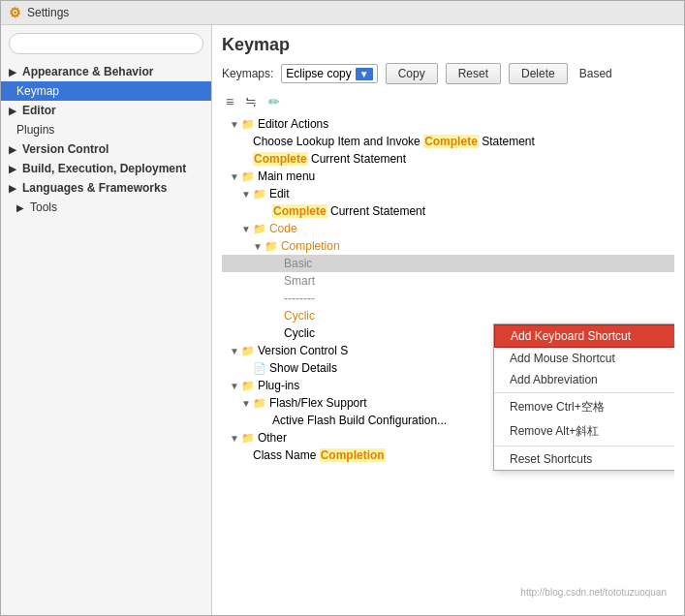  Describe the element at coordinates (107, 149) in the screenshot. I see `sidebar-item-version-control: ▶ Version Control` at that location.